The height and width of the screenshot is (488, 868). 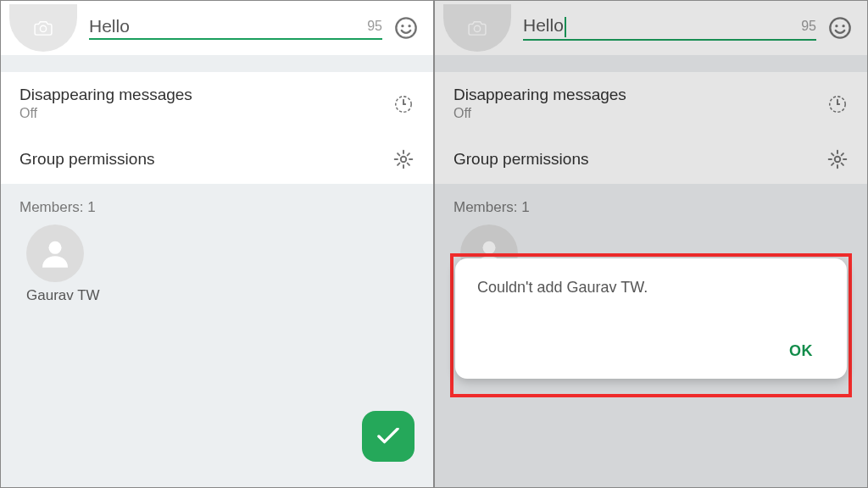 I want to click on member-name: Gaurav TW, so click(x=222, y=296).